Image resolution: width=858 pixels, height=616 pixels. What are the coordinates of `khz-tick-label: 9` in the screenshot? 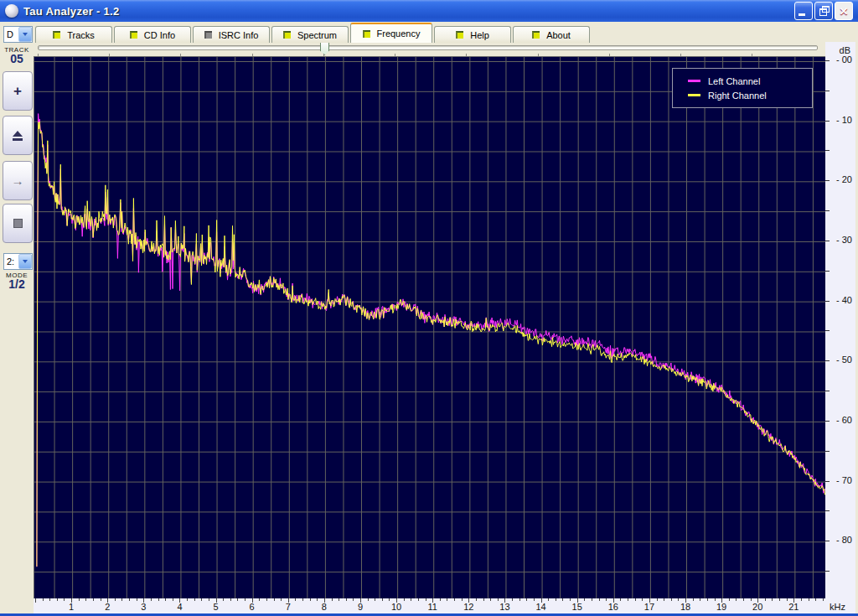 It's located at (360, 607).